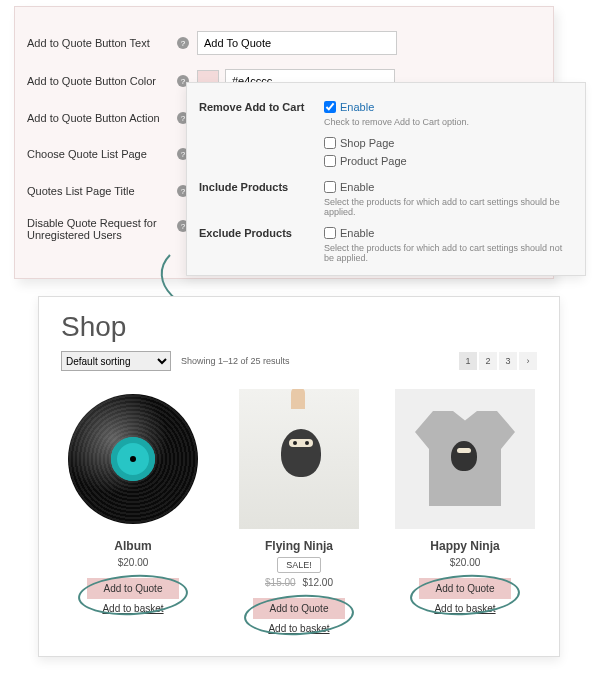  What do you see at coordinates (386, 199) in the screenshot?
I see `row-include: Include Products Enable Select the produ…` at bounding box center [386, 199].